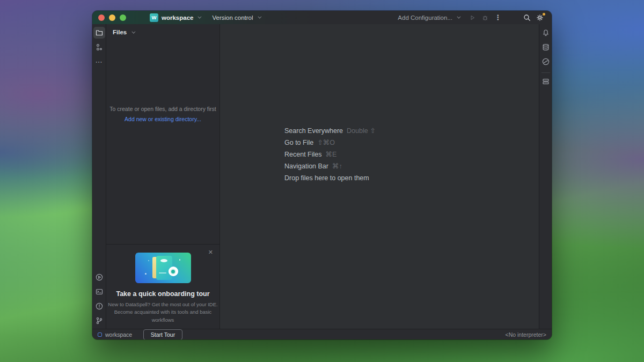  Describe the element at coordinates (112, 18) in the screenshot. I see `traffic-lights` at that location.